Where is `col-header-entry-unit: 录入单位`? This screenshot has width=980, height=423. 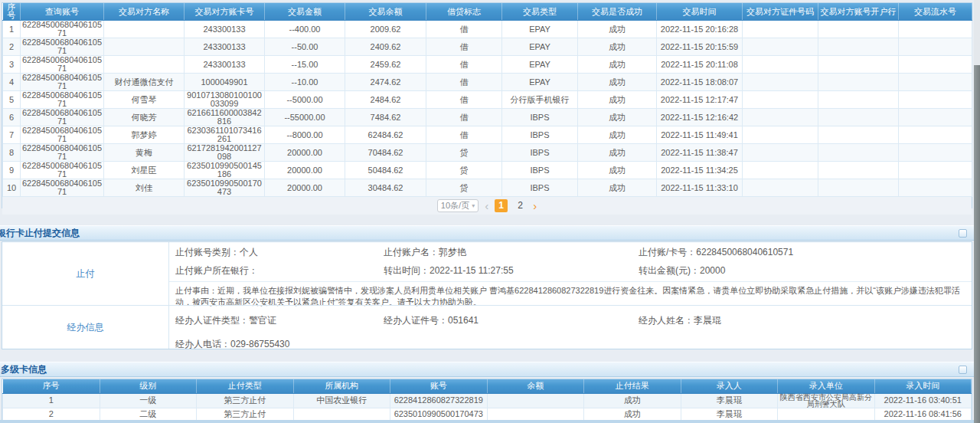 col-header-entry-unit: 录入单位 is located at coordinates (827, 386).